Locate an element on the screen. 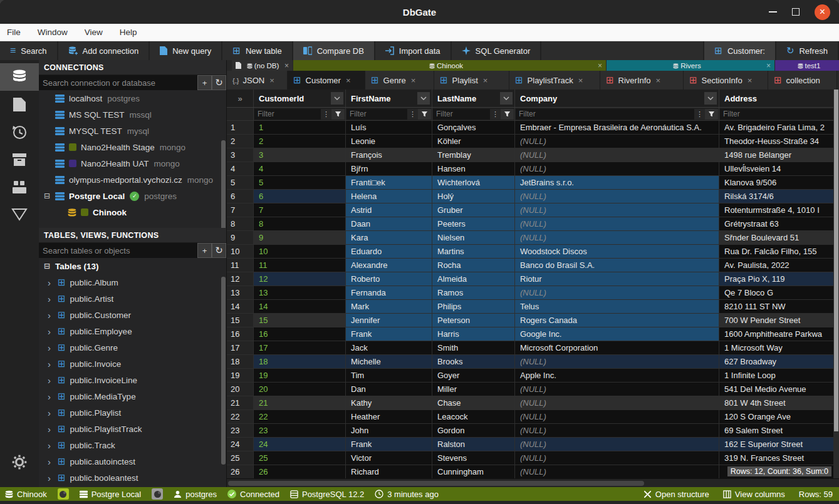  cell-address: 1 Microsoft Way is located at coordinates (779, 348).